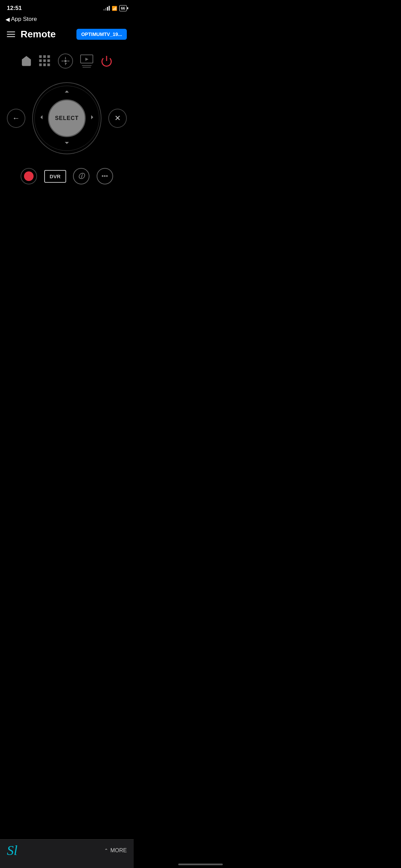 The height and width of the screenshot is (868, 401). I want to click on guide-dot-1: 1, so click(40, 57).